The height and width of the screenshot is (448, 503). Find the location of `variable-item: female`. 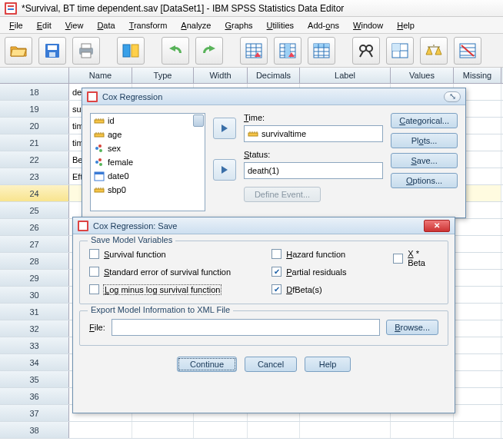

variable-item: female is located at coordinates (148, 162).